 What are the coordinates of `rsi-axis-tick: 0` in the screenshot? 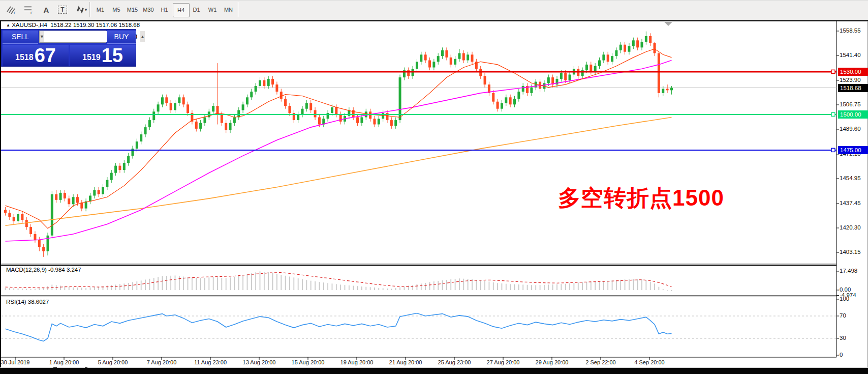 It's located at (841, 355).